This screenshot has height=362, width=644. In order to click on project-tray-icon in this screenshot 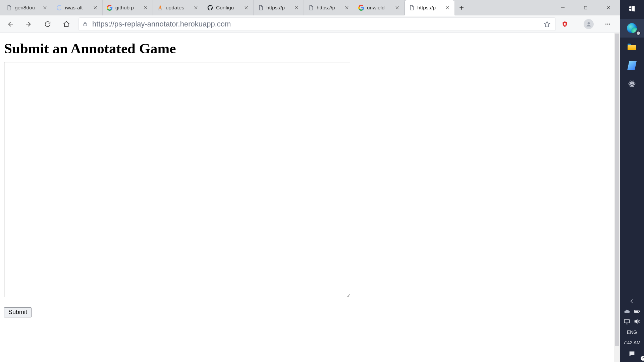, I will do `click(627, 322)`.